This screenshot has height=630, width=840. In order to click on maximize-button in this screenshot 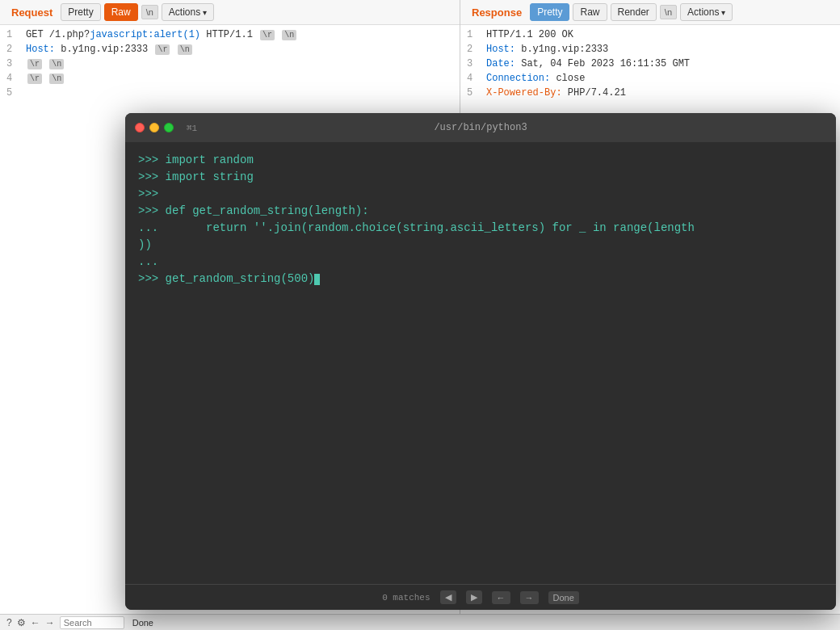, I will do `click(169, 128)`.